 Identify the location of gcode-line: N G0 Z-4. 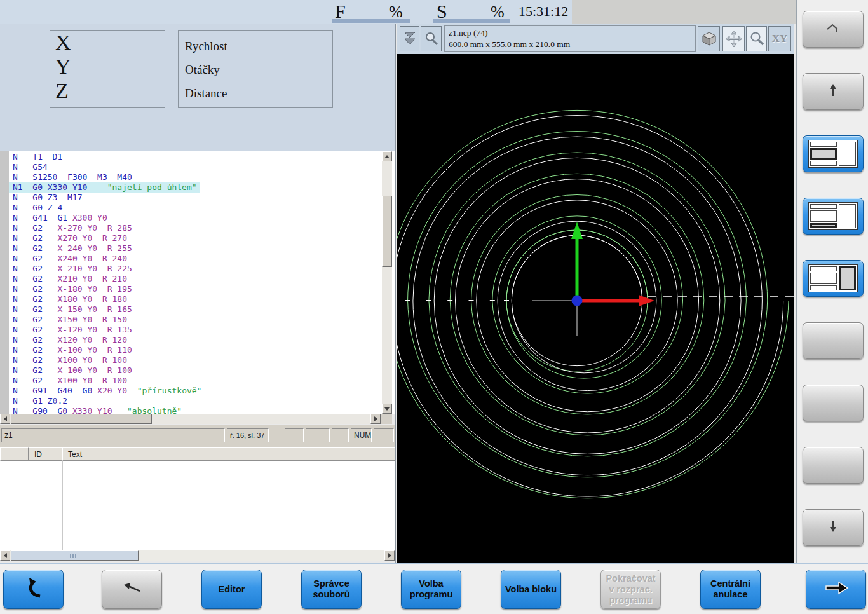
(37, 208).